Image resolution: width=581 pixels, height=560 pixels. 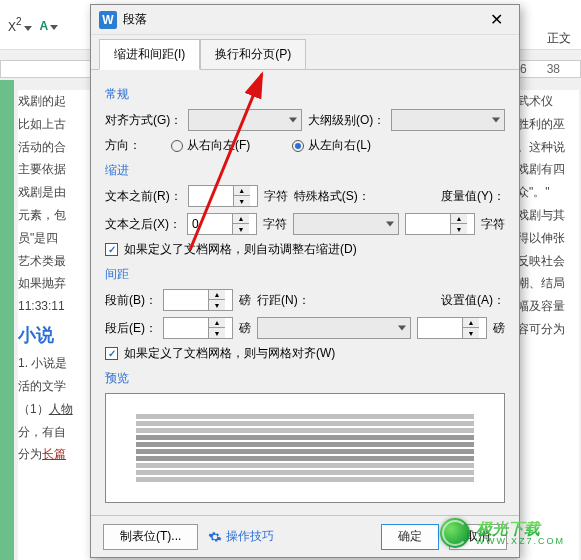 I want to click on preview-box, so click(x=305, y=448).